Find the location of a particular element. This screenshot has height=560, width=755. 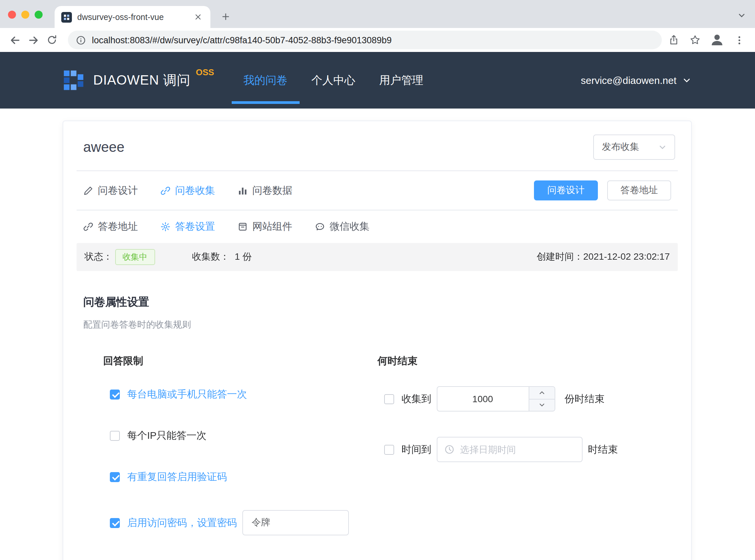

end-condition-column: 何时结束 收集到 is located at coordinates (524, 458).